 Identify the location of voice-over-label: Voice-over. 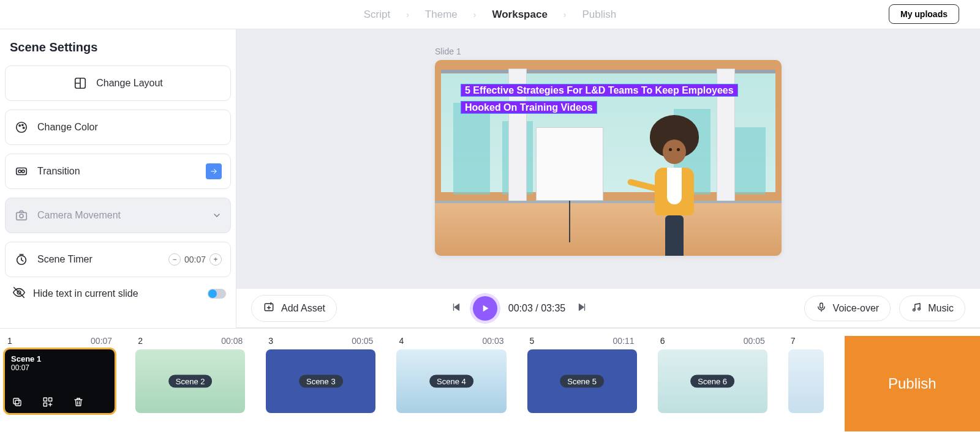
(856, 308).